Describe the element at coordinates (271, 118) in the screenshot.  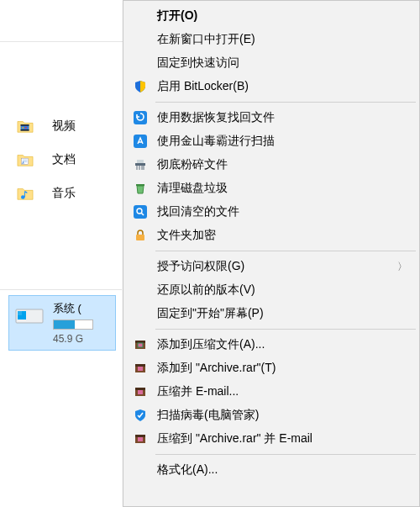
I see `menu-data-recovery: 使用数据恢复找回文件` at that location.